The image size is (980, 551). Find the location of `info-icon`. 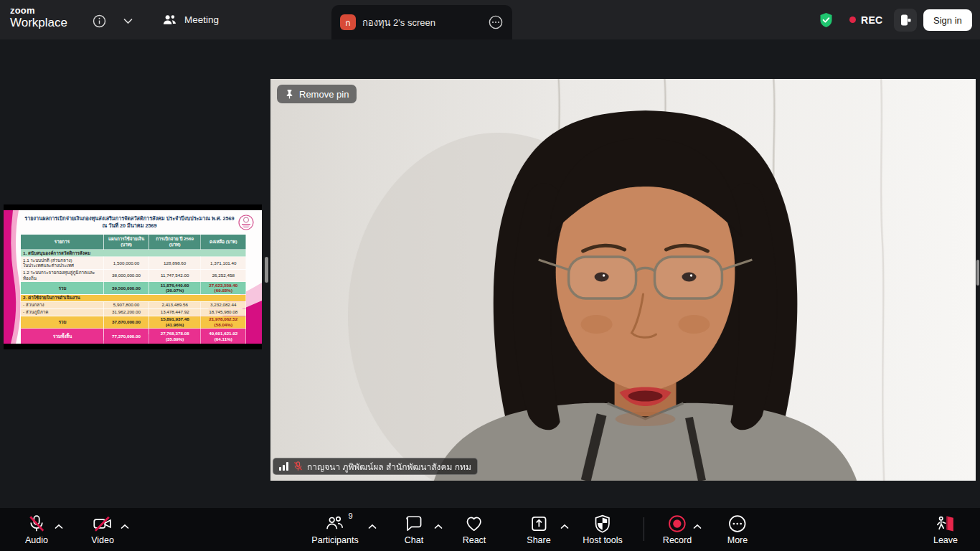

info-icon is located at coordinates (99, 21).